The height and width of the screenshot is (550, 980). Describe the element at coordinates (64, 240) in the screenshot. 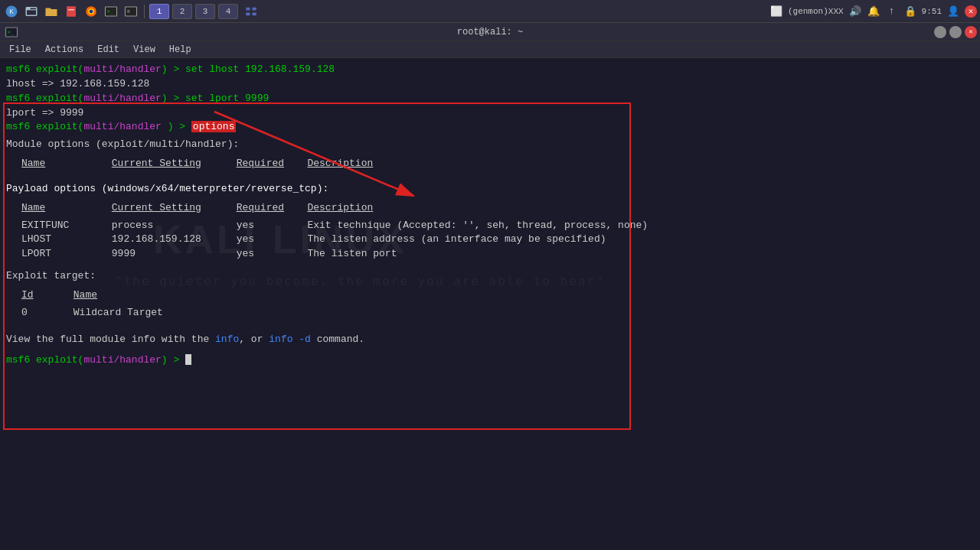

I see `lhost-name: LHOST` at that location.